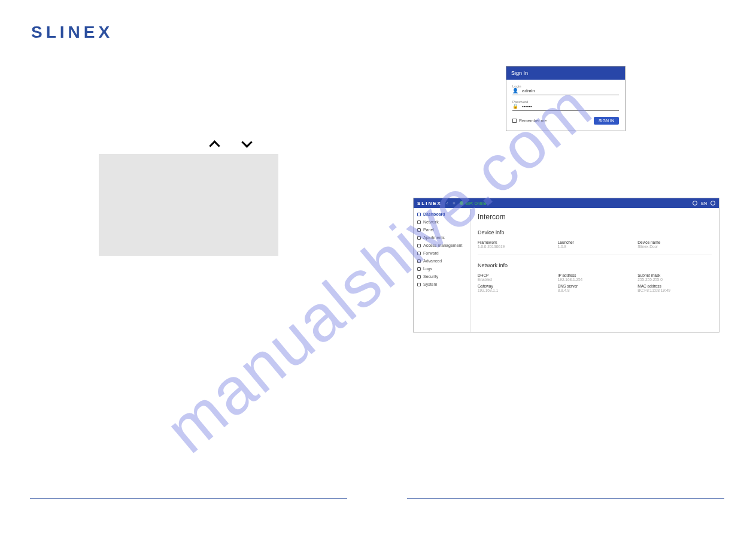  What do you see at coordinates (442, 237) in the screenshot?
I see `sidebar-item-apartments: Apartments` at bounding box center [442, 237].